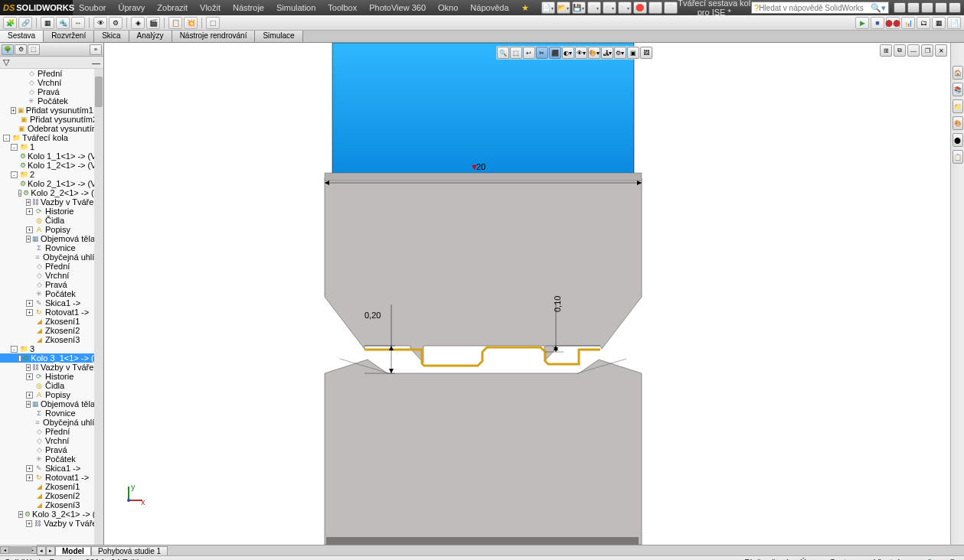  Describe the element at coordinates (52, 73) in the screenshot. I see `tree-node: ◇Přední` at that location.